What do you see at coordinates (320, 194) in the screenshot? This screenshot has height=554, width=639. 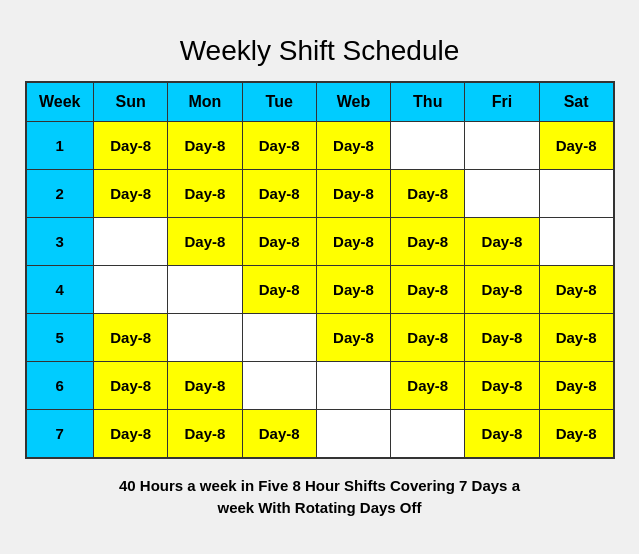 I see `table-row: 2Day-8Day-8Day-8Day-8Day-8` at bounding box center [320, 194].